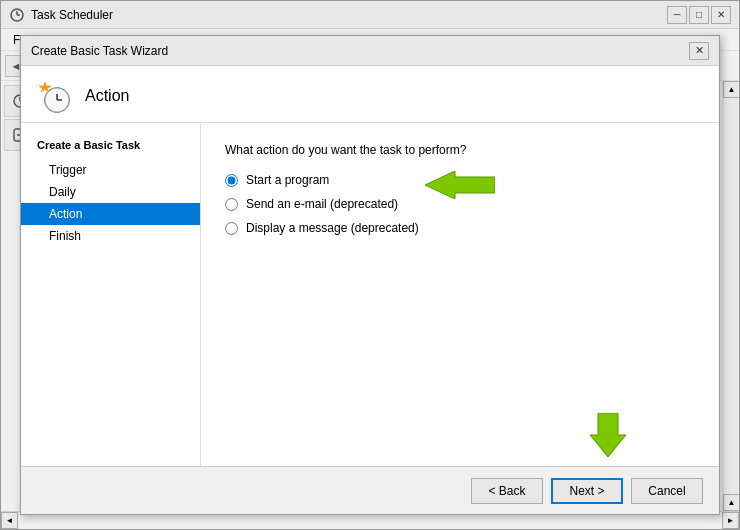 The image size is (740, 530). Describe the element at coordinates (110, 145) in the screenshot. I see `wizard-section-title: Create a Basic Task` at that location.